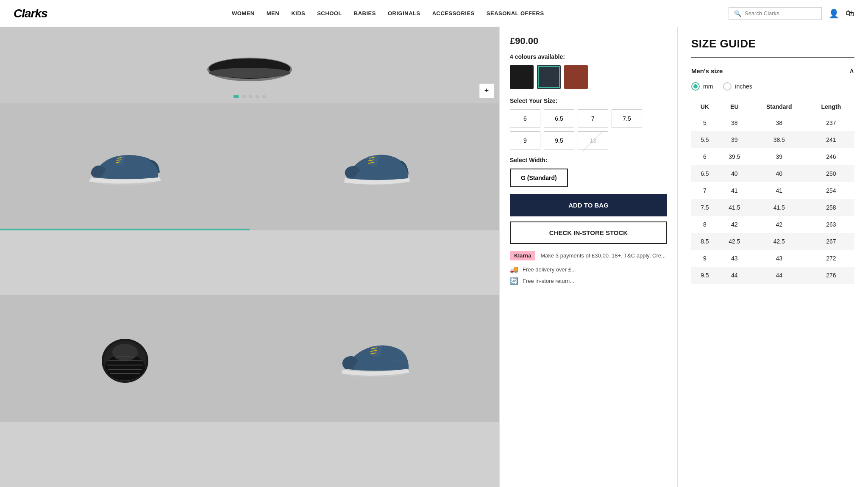 The width and height of the screenshot is (868, 487). What do you see at coordinates (734, 275) in the screenshot?
I see `cell-eu: 44` at bounding box center [734, 275].